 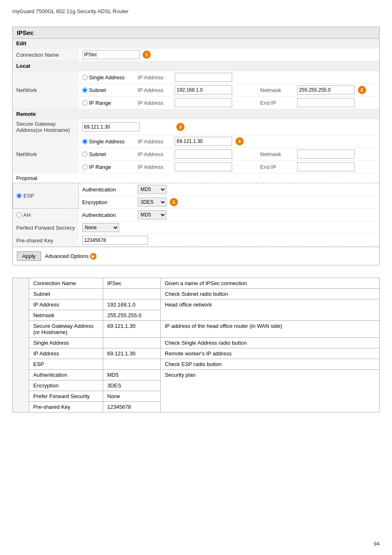 I want to click on preshared-key-input, so click(x=115, y=240).